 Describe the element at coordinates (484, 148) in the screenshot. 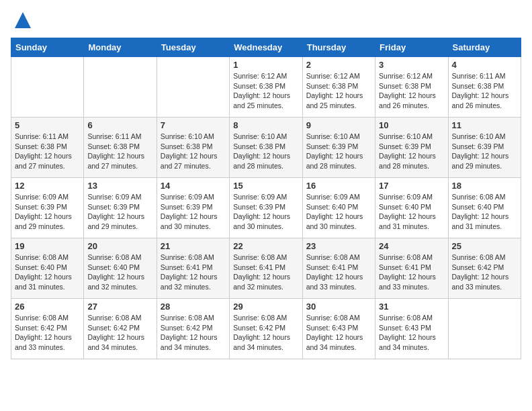

I see `calendar-cell: 11Sunrise: 6:10 AM Sunset: 6:39 PM Dayli…` at that location.